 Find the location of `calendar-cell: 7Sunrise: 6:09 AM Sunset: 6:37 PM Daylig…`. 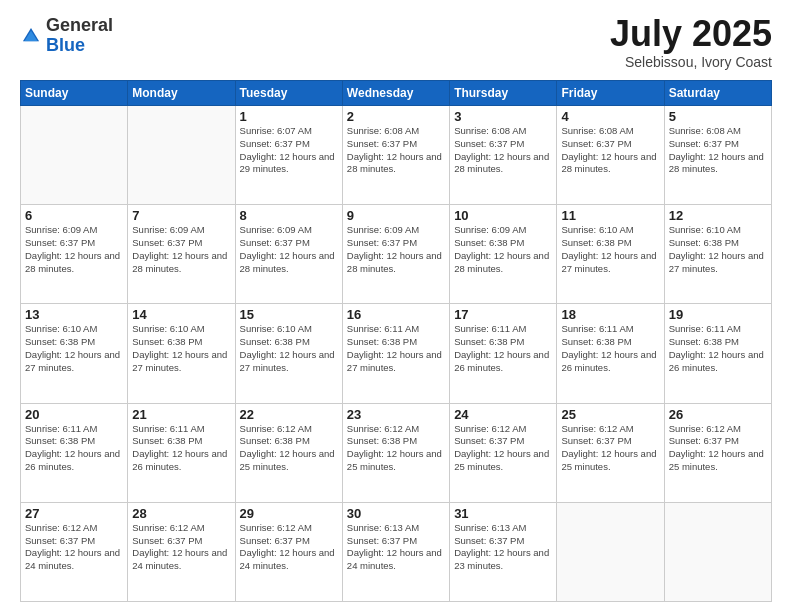

calendar-cell: 7Sunrise: 6:09 AM Sunset: 6:37 PM Daylig… is located at coordinates (182, 254).